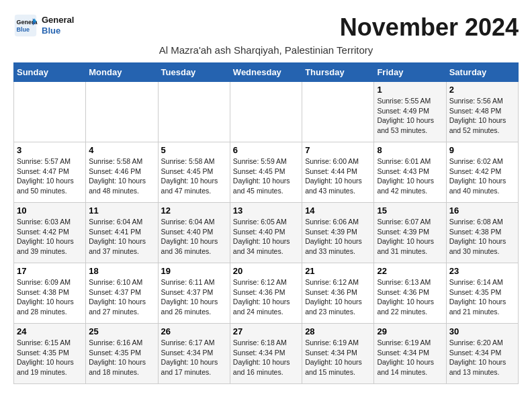 The image size is (532, 411). Describe the element at coordinates (194, 332) in the screenshot. I see `day-number: 26` at that location.